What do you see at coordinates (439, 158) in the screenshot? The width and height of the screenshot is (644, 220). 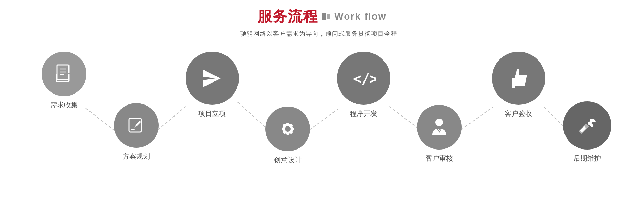 I see `step-label-6: 客户审核` at bounding box center [439, 158].